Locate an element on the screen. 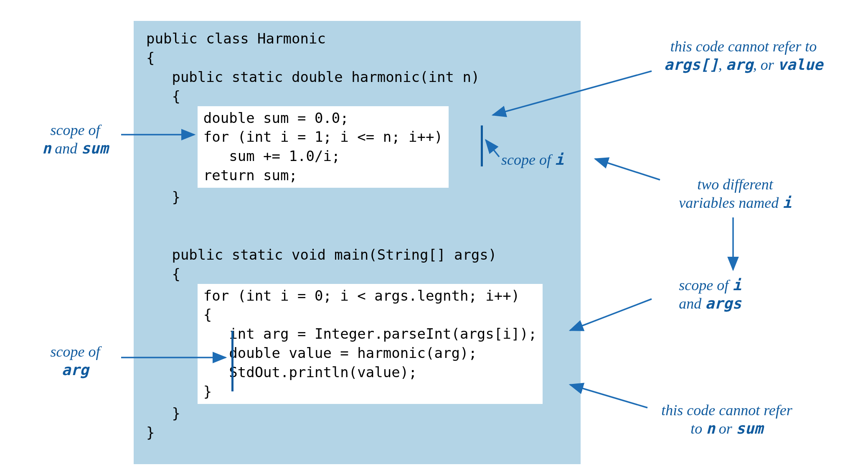 The width and height of the screenshot is (868, 470). harmonic-body-box: double sum = 0.0; for (int i = 1; i <= n… is located at coordinates (323, 147).